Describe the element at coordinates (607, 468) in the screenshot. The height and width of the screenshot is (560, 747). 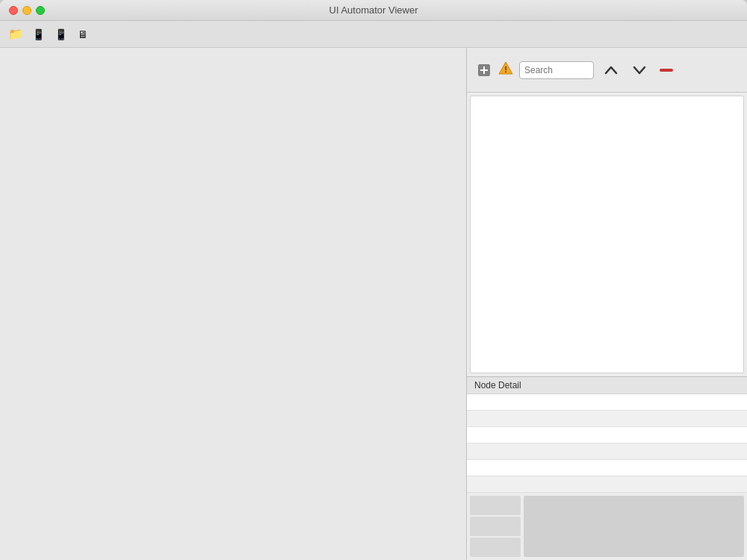
I see `node-detail-section: Node Detail` at that location.